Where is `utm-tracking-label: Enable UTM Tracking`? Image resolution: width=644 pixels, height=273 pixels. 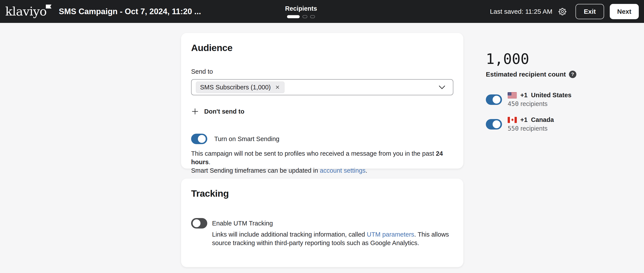
utm-tracking-label: Enable UTM Tracking is located at coordinates (331, 223).